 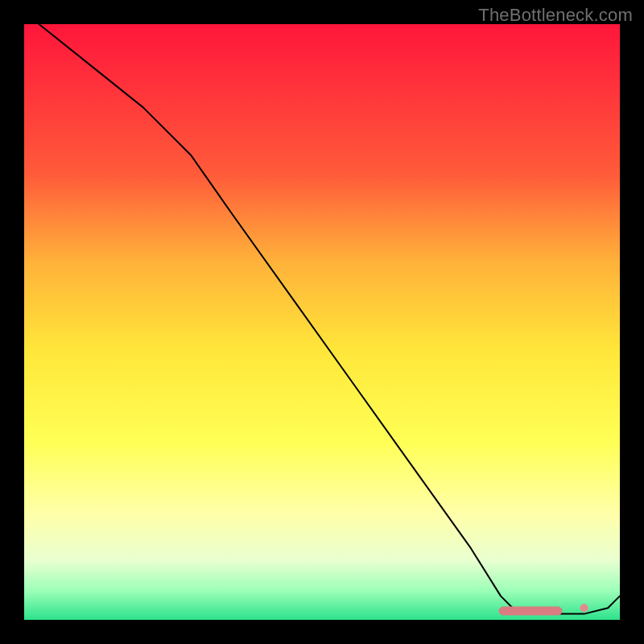 I want to click on highlight-pill-marker, so click(x=530, y=611).